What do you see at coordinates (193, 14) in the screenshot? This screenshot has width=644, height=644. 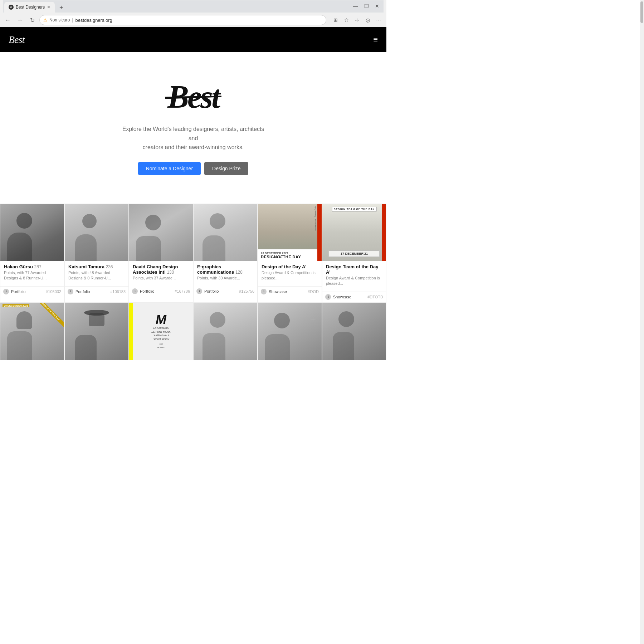 I see `browser-window: B Best Designers ✕ + — ❐ ✕ ← → ↻ ⚠ Non s…` at bounding box center [193, 14].